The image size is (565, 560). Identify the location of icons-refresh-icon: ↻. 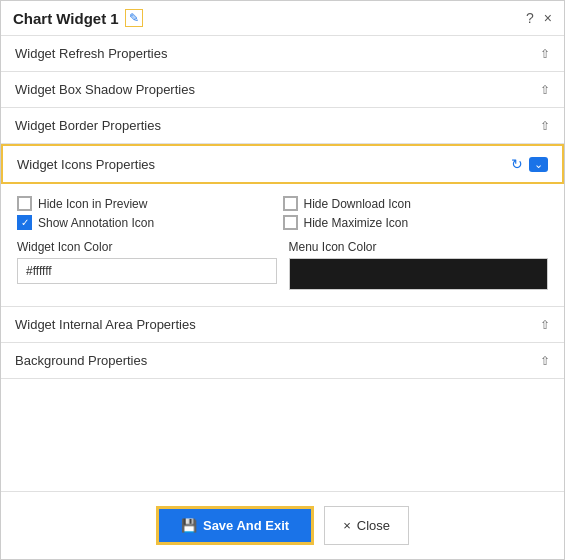
(517, 164).